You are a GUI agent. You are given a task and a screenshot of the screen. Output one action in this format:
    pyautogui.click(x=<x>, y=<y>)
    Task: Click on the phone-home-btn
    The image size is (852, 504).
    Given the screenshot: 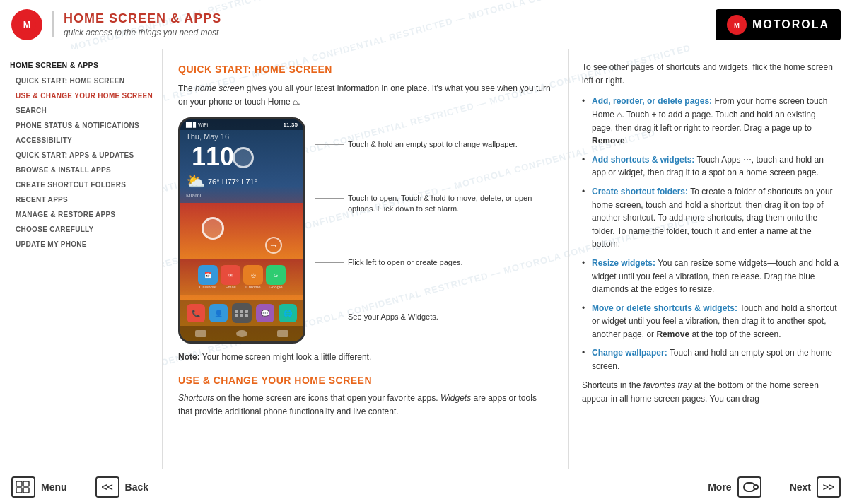 What is the action you would take?
    pyautogui.click(x=242, y=334)
    